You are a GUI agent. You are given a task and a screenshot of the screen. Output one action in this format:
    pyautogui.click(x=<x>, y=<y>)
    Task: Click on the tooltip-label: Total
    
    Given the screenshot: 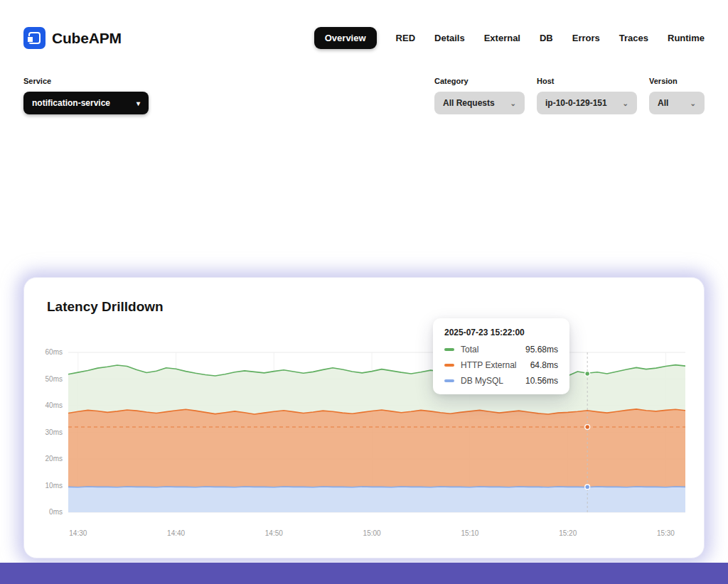 What is the action you would take?
    pyautogui.click(x=493, y=350)
    